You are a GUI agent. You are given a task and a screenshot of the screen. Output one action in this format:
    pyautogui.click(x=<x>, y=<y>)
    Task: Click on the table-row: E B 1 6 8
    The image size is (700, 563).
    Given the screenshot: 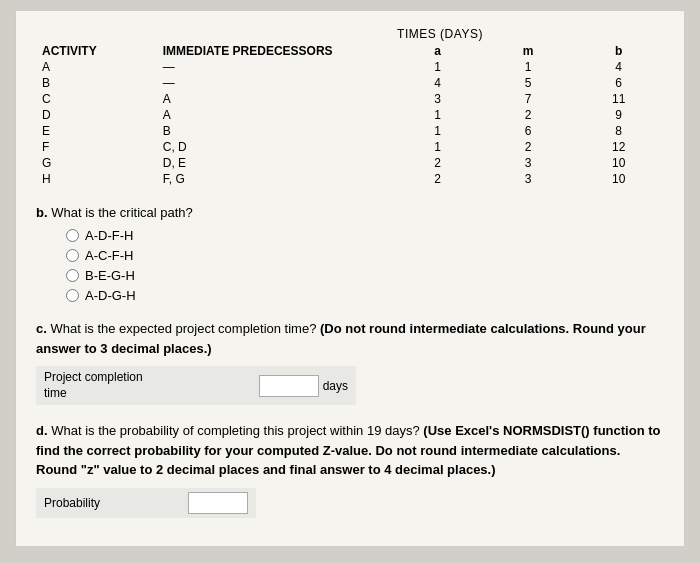 What is the action you would take?
    pyautogui.click(x=350, y=131)
    